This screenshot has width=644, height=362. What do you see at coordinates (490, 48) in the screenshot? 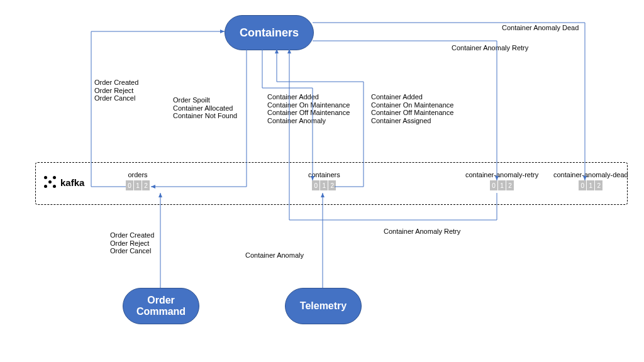
I see `label-retry-top: Container Anomaly Retry` at bounding box center [490, 48].